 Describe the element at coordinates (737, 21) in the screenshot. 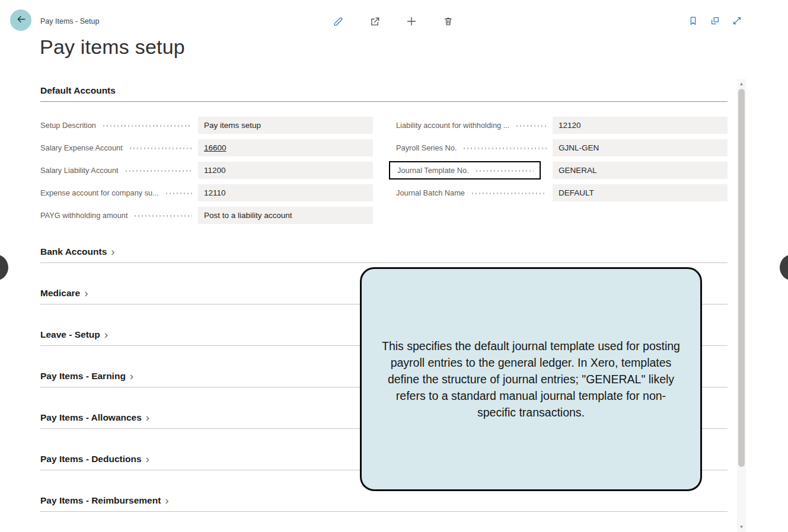

I see `expand-button` at that location.